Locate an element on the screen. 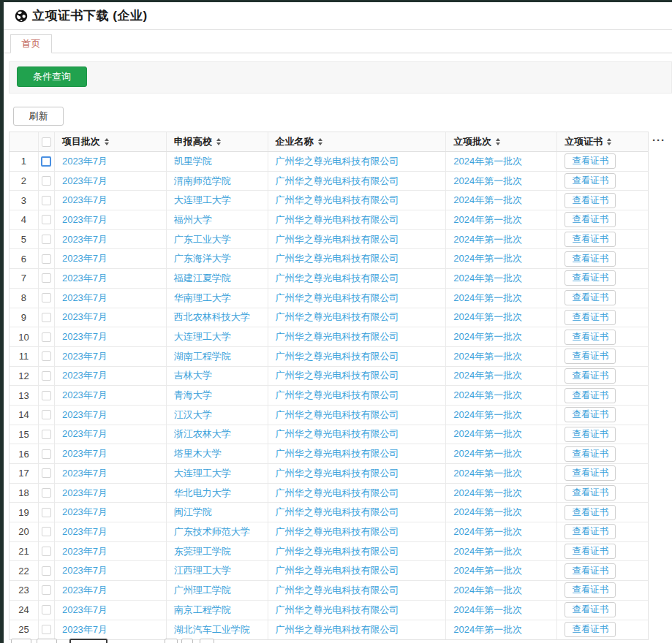  header-approval-batch: 立项批次 is located at coordinates (502, 142).